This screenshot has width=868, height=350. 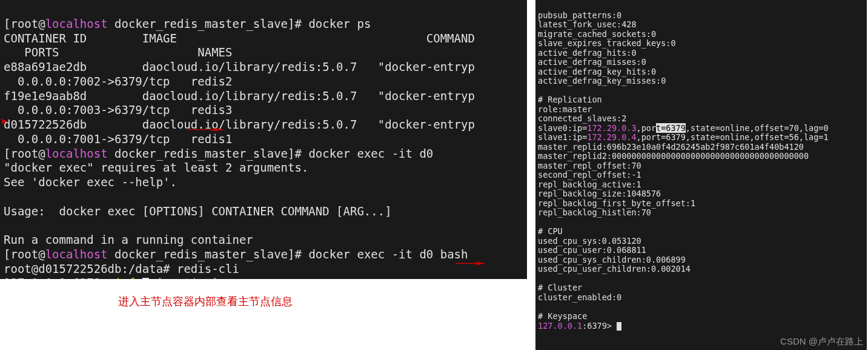 What do you see at coordinates (239, 96) in the screenshot?
I see `ps-row-2a: f19e1e9aab8d daocloud.io/library/redis:5…` at bounding box center [239, 96].